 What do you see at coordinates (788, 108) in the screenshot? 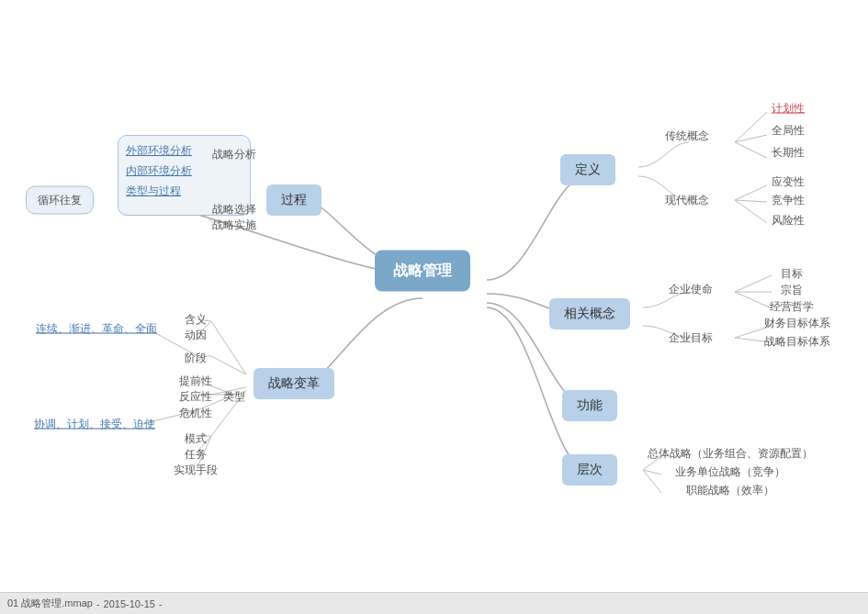
I see `node-jihuaxing: 计划性` at bounding box center [788, 108].